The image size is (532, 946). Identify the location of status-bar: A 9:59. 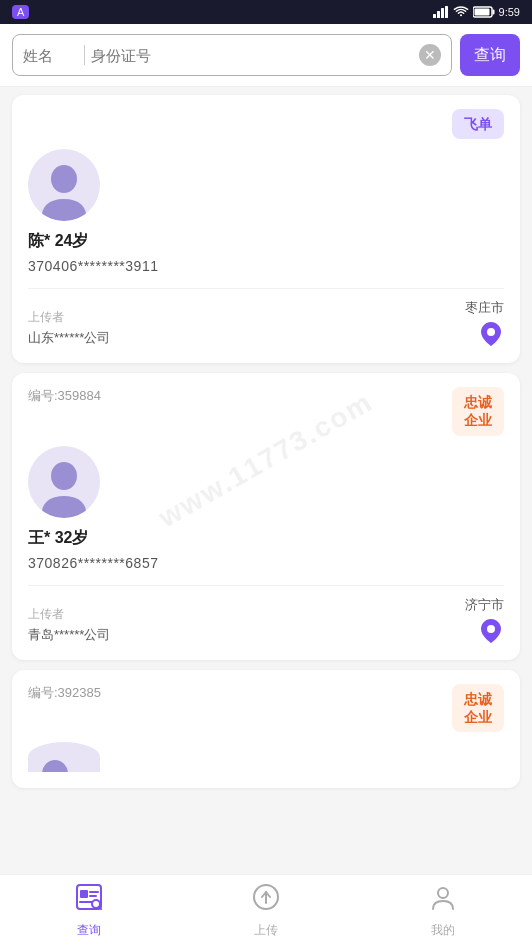
(266, 12).